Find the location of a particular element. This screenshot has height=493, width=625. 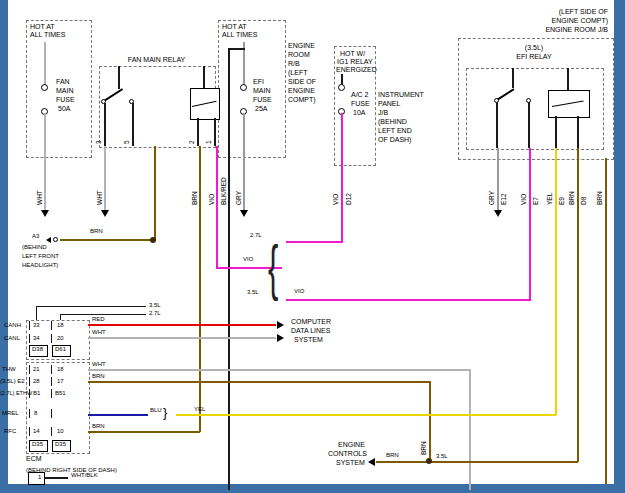

red-wire-canh is located at coordinates (182, 325).